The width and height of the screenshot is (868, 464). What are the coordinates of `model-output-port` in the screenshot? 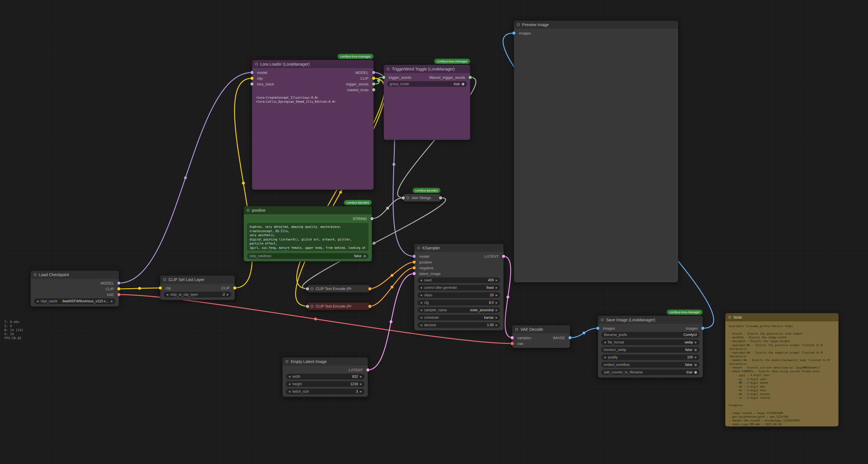 It's located at (374, 73).